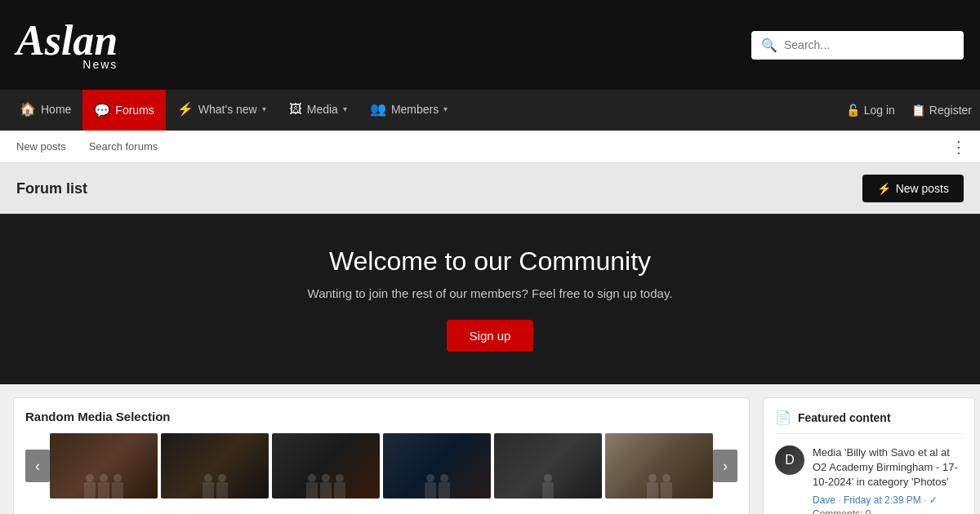  What do you see at coordinates (222, 110) in the screenshot?
I see `nav-item-whats-new: ⚡ What's new ▾` at bounding box center [222, 110].